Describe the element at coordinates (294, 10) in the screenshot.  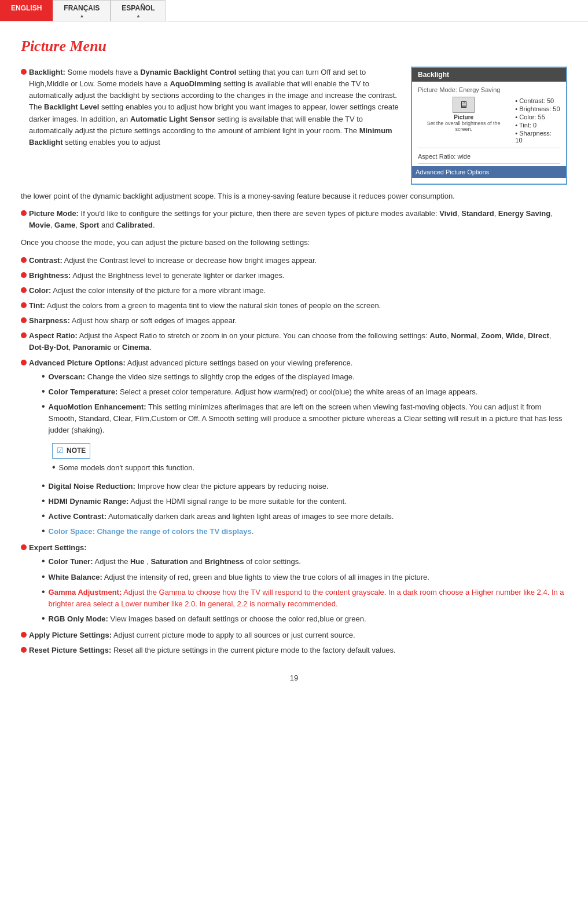
I see `language-bar: ENGLISH FRANÇAIS ▲ ESPAÑOL ▲` at that location.